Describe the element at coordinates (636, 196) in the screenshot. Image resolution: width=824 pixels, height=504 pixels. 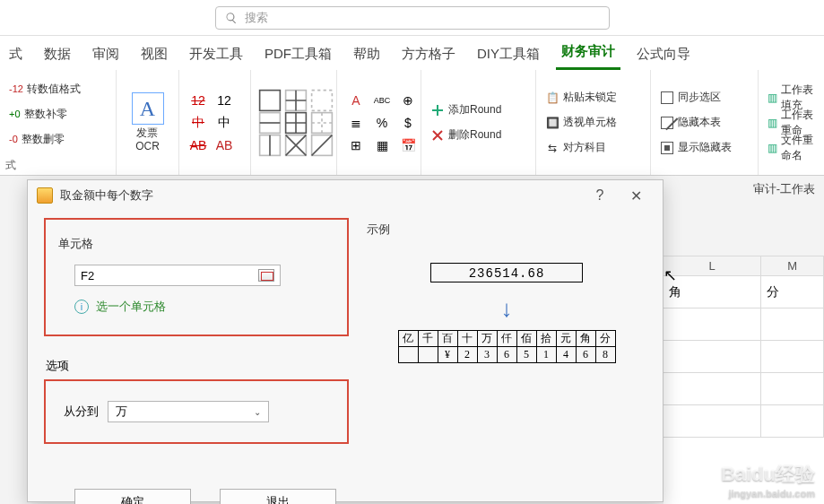
I see `close-button: ✕` at that location.